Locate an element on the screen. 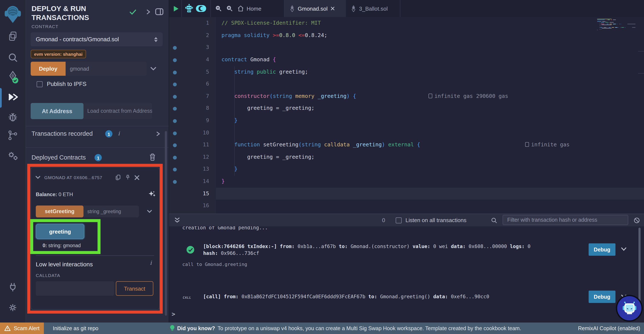  listen-all-transactions: Listen on all transactions is located at coordinates (431, 220).